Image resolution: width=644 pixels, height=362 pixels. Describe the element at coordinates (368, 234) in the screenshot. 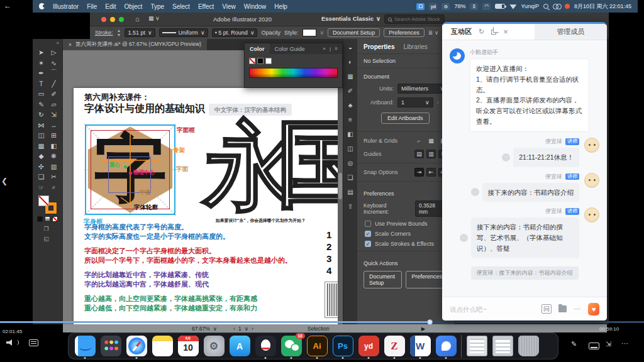

I see `checkbox-icon: ✓` at that location.